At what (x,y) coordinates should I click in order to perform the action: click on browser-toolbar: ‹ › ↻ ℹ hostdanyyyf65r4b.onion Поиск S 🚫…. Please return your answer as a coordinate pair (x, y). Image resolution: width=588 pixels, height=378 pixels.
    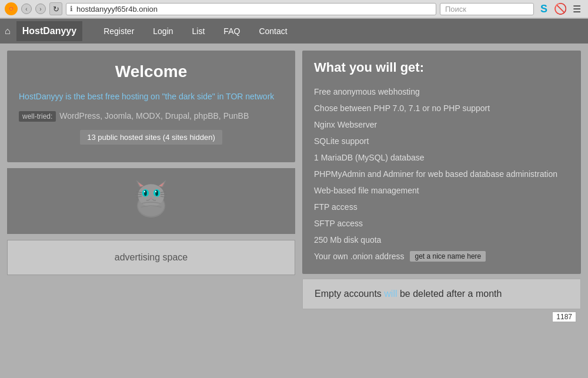
    Looking at the image, I should click on (294, 9).